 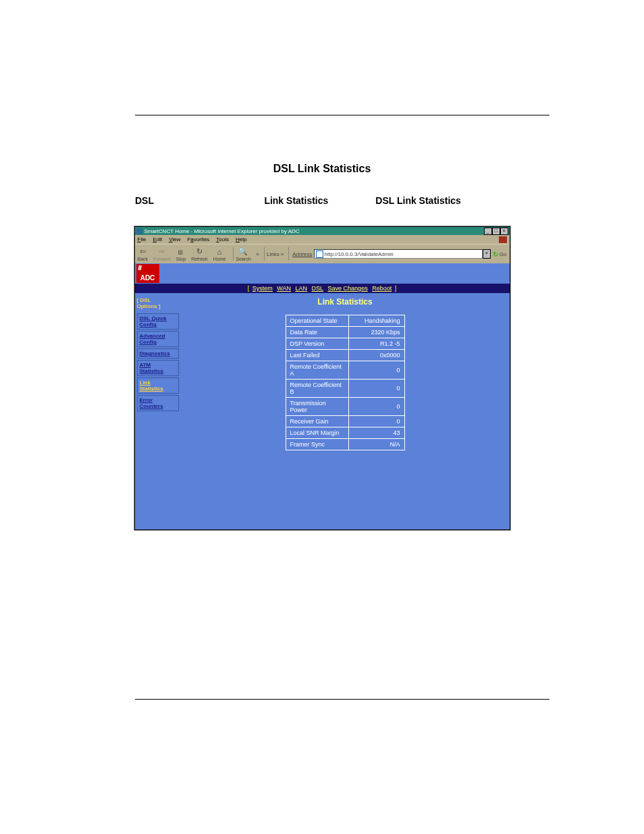 I want to click on table-row: Last Failed0x0000, so click(x=345, y=355).